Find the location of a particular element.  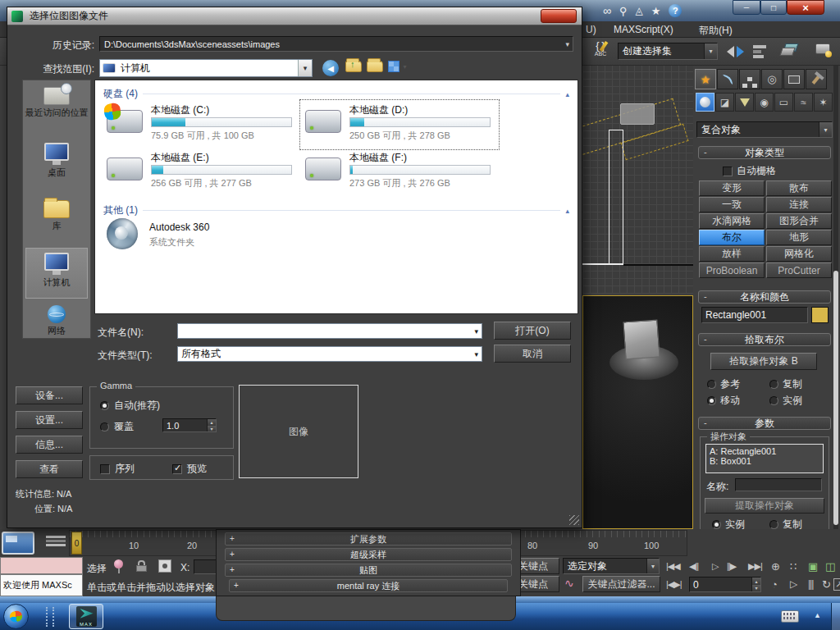

input-method-icon is located at coordinates (790, 617).